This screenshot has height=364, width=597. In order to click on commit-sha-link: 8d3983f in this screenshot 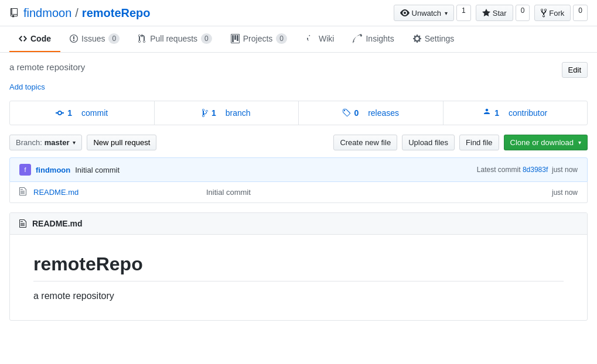, I will do `click(535, 170)`.